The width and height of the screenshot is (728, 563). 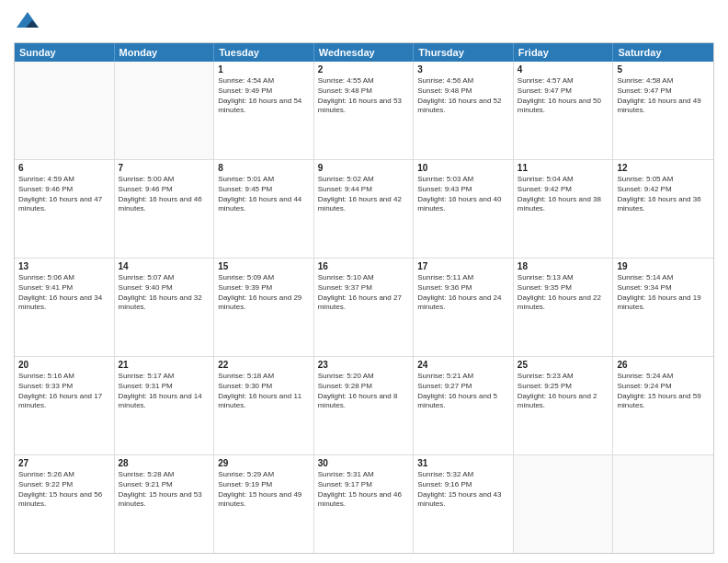 What do you see at coordinates (463, 52) in the screenshot?
I see `weekday-header: Thursday` at bounding box center [463, 52].